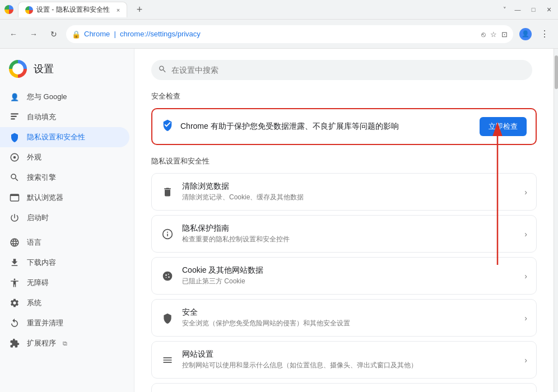 This screenshot has height=392, width=558. Describe the element at coordinates (168, 127) in the screenshot. I see `shield-check-icon` at that location.